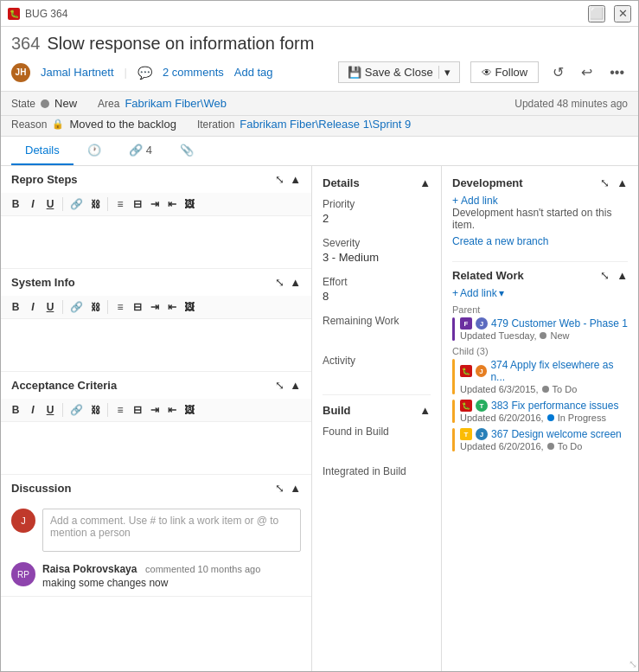  What do you see at coordinates (156, 180) in the screenshot?
I see `repro-steps-header: Repro Steps ⤡ ▲` at bounding box center [156, 180].